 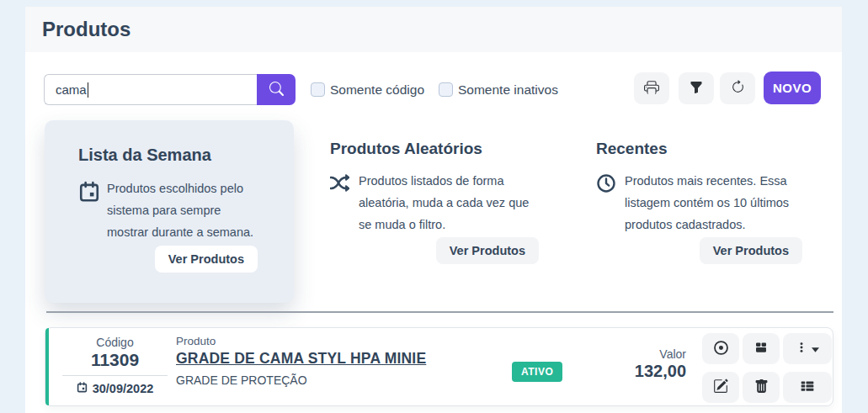 I want to click on code-value: 11309, so click(x=114, y=360).